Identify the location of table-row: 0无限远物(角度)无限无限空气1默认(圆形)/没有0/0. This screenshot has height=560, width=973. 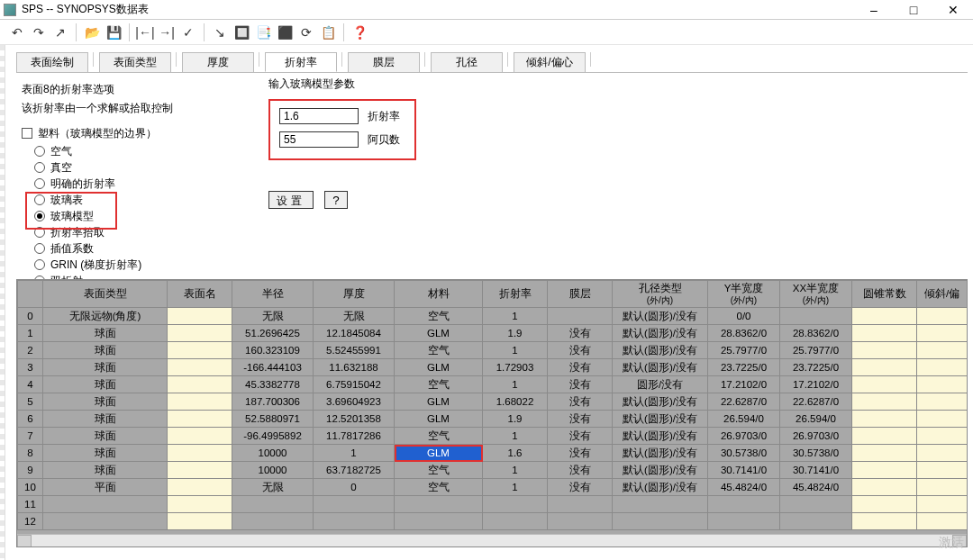
(493, 317).